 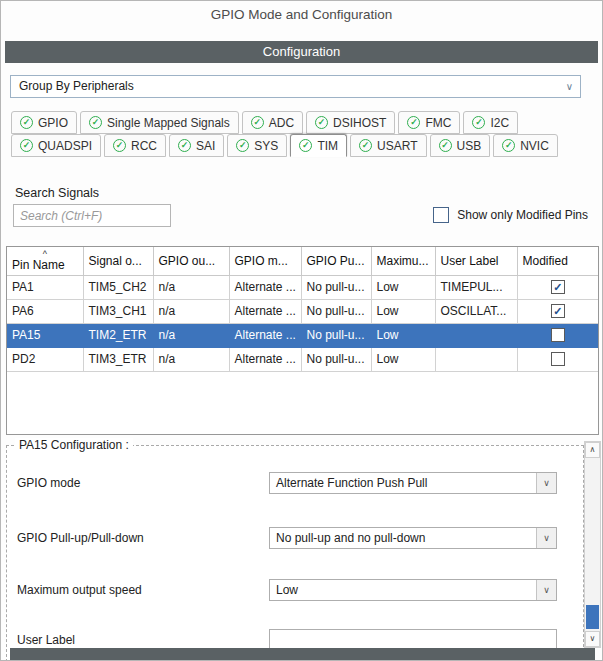 I want to click on config-field-value: No pull-up and no pull-down, so click(x=350, y=538).